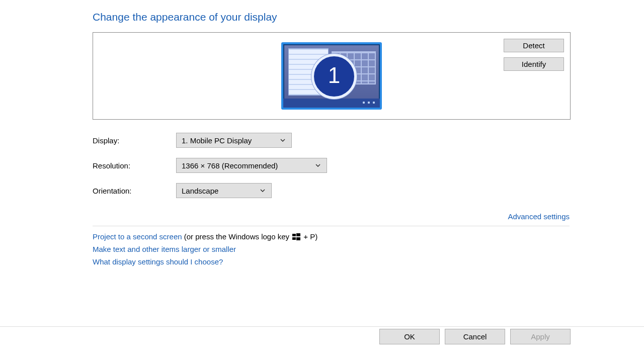 Image resolution: width=644 pixels, height=362 pixels. I want to click on orientation-label: Orientation:, so click(134, 191).